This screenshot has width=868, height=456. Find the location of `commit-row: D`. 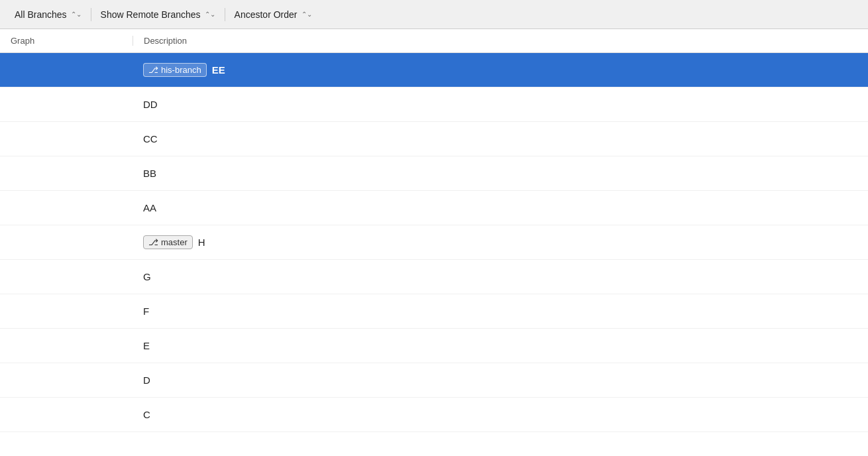

commit-row: D is located at coordinates (434, 380).